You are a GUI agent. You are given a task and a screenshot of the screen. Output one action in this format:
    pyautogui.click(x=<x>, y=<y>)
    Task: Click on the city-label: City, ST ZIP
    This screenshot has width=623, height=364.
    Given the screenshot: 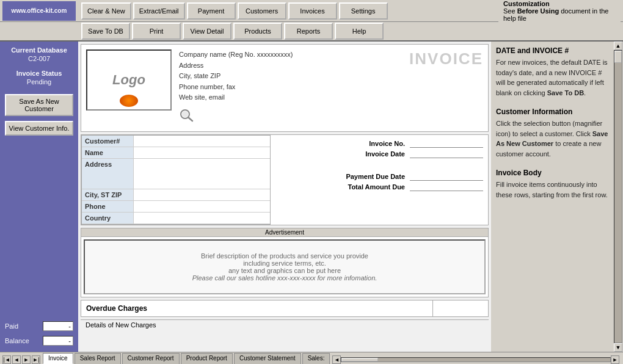 What is the action you would take?
    pyautogui.click(x=107, y=195)
    